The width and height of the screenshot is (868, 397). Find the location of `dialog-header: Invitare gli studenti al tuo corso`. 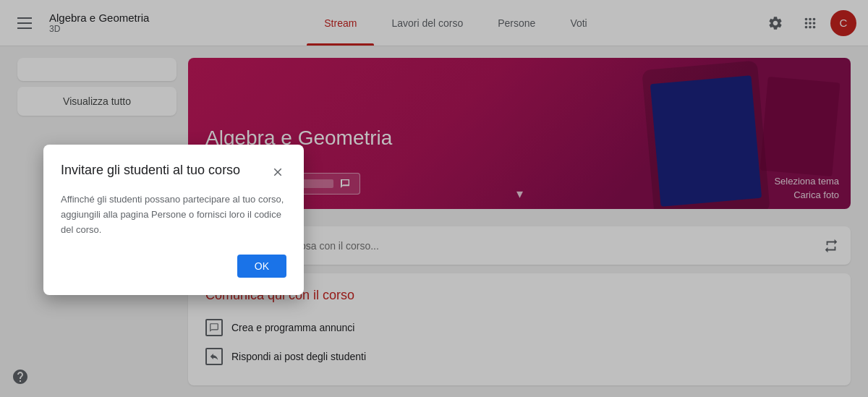

dialog-header: Invitare gli studenti al tuo corso is located at coordinates (174, 171).